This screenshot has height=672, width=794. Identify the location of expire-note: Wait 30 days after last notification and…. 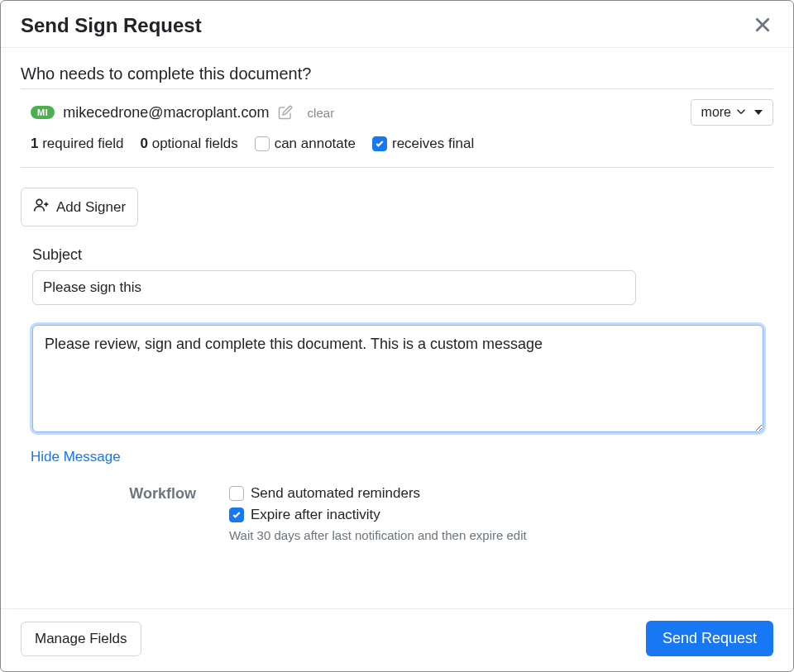
(378, 536).